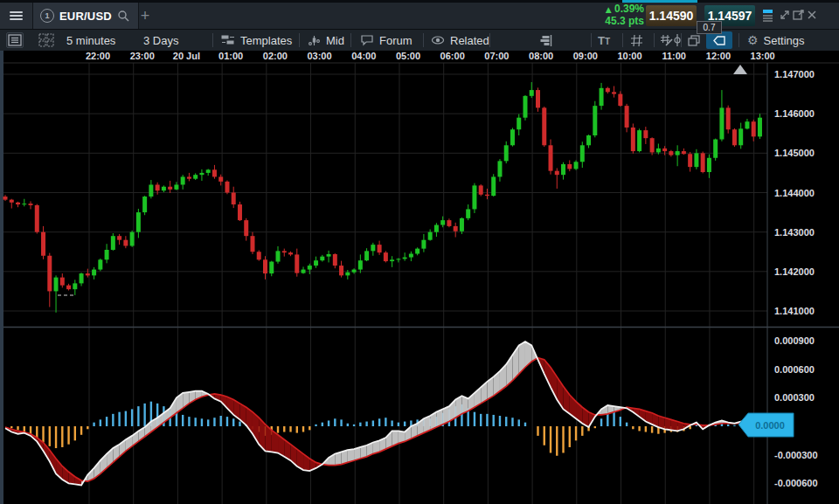  What do you see at coordinates (796, 455) in the screenshot?
I see `indicator-axis-label: -0.000300` at bounding box center [796, 455].